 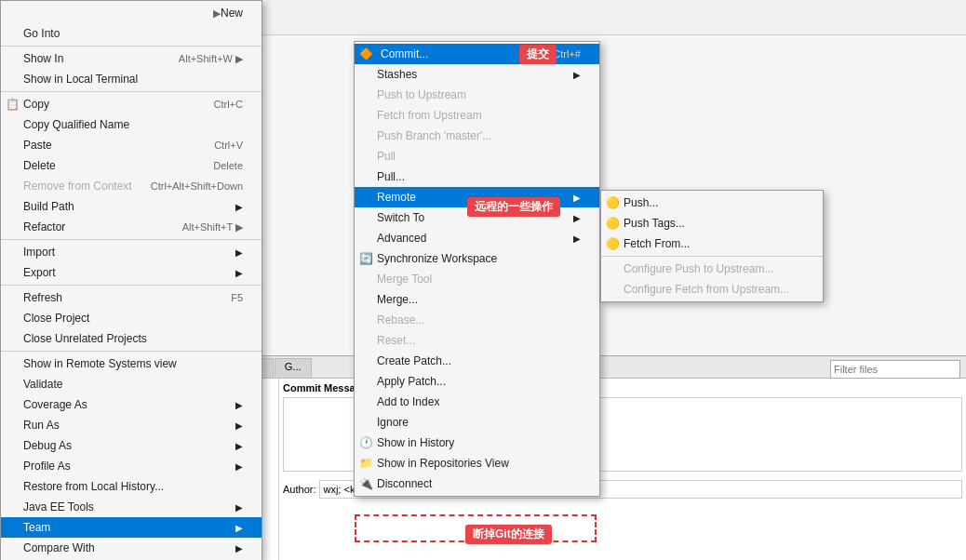 What do you see at coordinates (131, 91) in the screenshot?
I see `sep2` at bounding box center [131, 91].